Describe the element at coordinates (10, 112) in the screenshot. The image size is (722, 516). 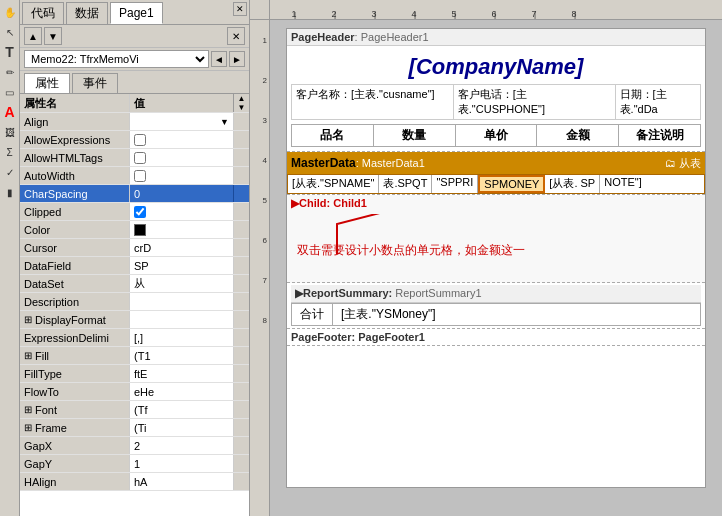
I see `letter-a-icon: A` at that location.